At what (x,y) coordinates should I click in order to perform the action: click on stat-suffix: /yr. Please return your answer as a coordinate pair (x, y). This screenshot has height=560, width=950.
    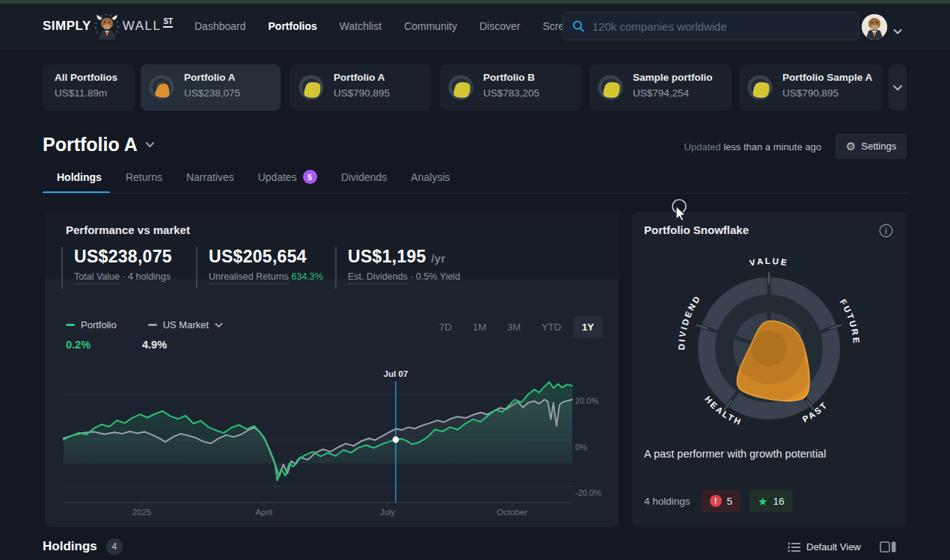
    Looking at the image, I should click on (438, 259).